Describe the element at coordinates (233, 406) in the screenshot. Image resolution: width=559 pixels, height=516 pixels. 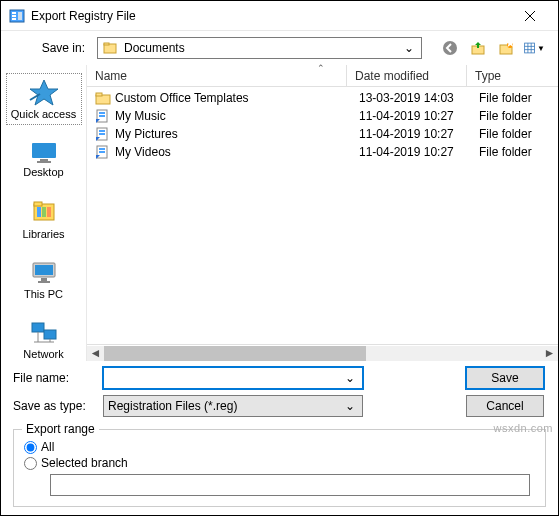
I see `save-as-type-combo: Registration Files (*.reg) ⌄` at that location.